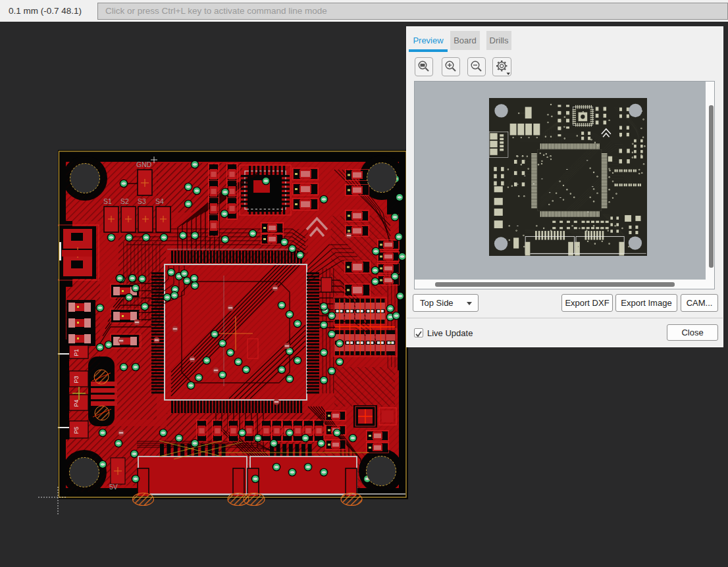 The image size is (728, 567). Describe the element at coordinates (113, 487) in the screenshot. I see `svg-text: 5V` at that location.